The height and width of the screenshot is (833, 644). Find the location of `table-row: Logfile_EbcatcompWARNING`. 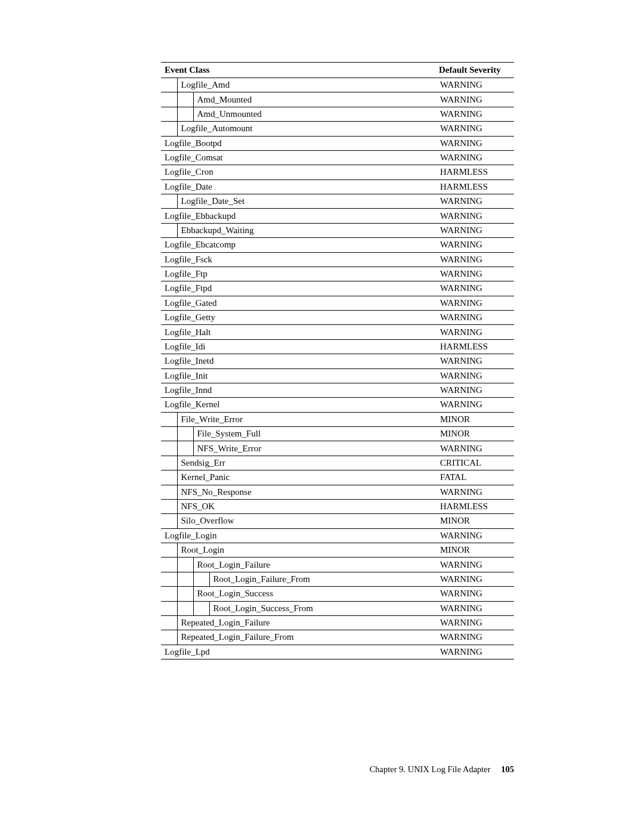

table-row: Logfile_EbcatcompWARNING is located at coordinates (338, 245).